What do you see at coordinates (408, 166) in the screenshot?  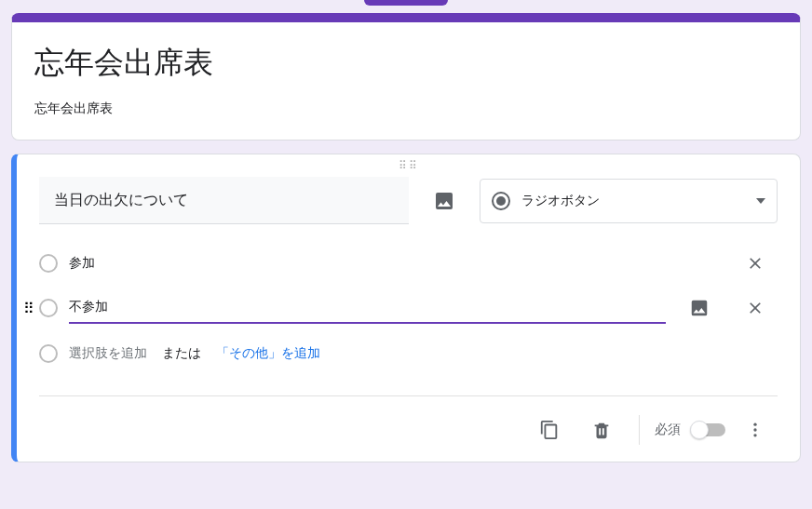 I see `card-drag-handle: ⠿⠿` at bounding box center [408, 166].